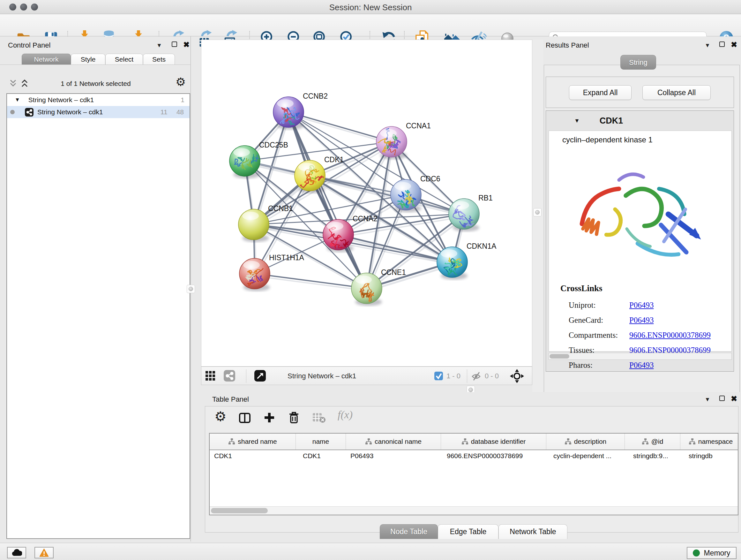  Describe the element at coordinates (13, 84) in the screenshot. I see `expand-all-networks-button` at that location.